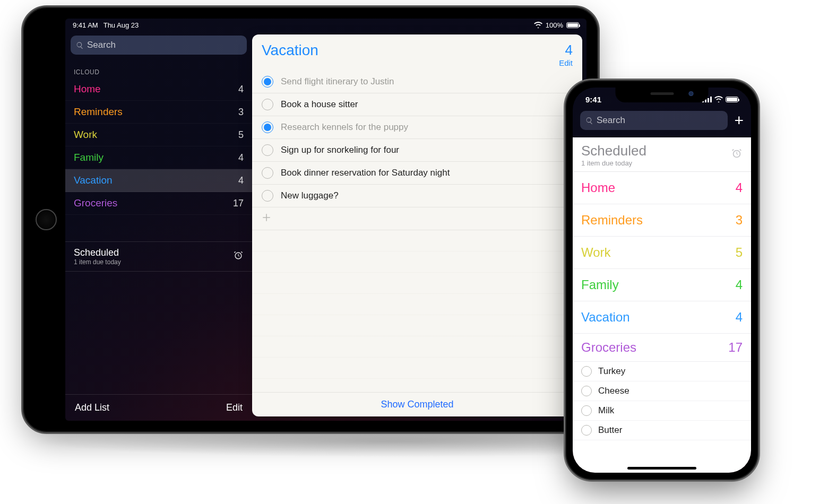 This screenshot has width=828, height=504. Describe the element at coordinates (417, 151) in the screenshot. I see `todo-row: Sign up for snorkeling for four` at that location.